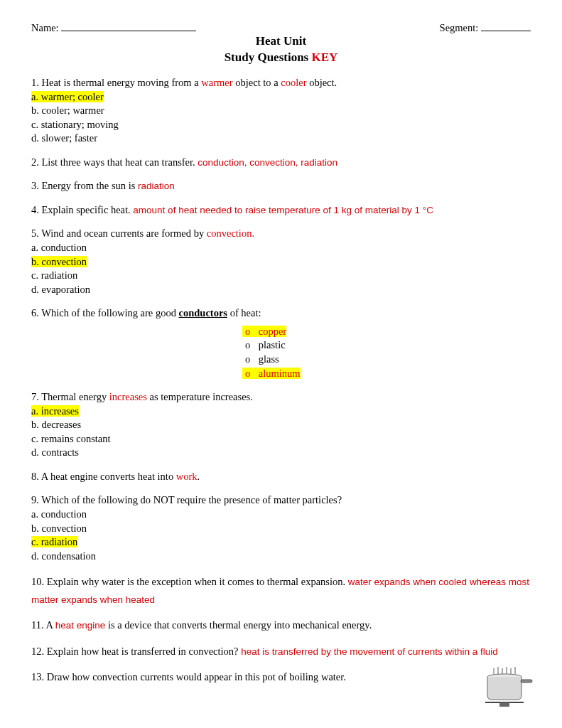 This screenshot has width=562, height=728. What do you see at coordinates (281, 276) in the screenshot?
I see `q5-opt-c: c. radiation` at bounding box center [281, 276].